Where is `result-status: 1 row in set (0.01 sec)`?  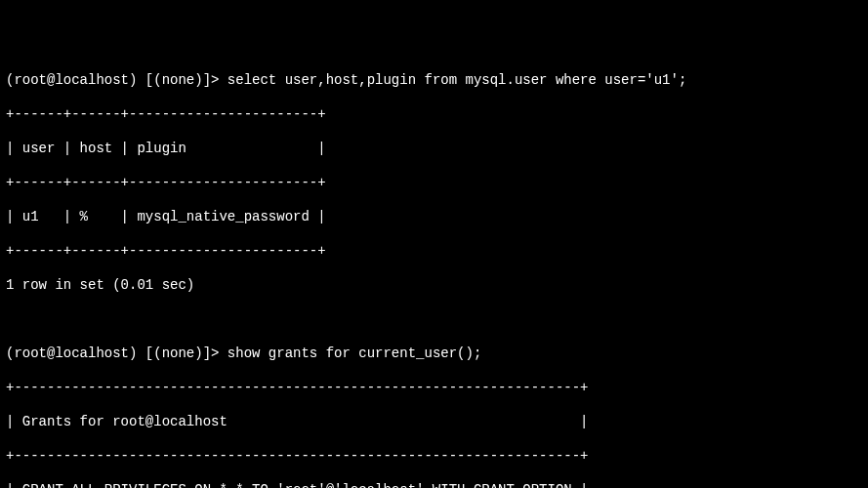
result-status: 1 row in set (0.01 sec) is located at coordinates (434, 286).